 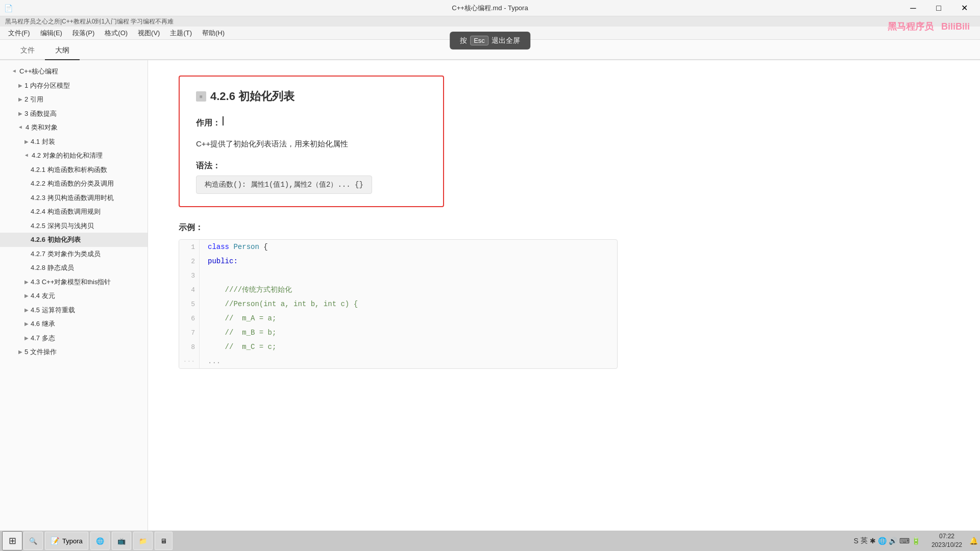 I want to click on tab-outline: 大纲, so click(x=62, y=51).